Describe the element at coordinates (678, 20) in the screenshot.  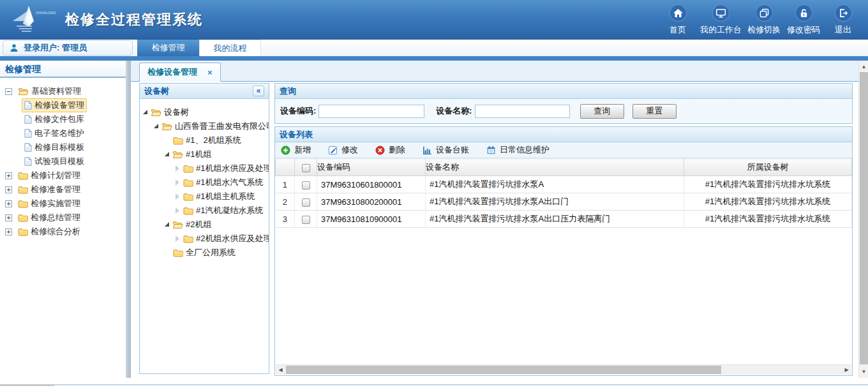
I see `nav-home-button: 首页` at that location.